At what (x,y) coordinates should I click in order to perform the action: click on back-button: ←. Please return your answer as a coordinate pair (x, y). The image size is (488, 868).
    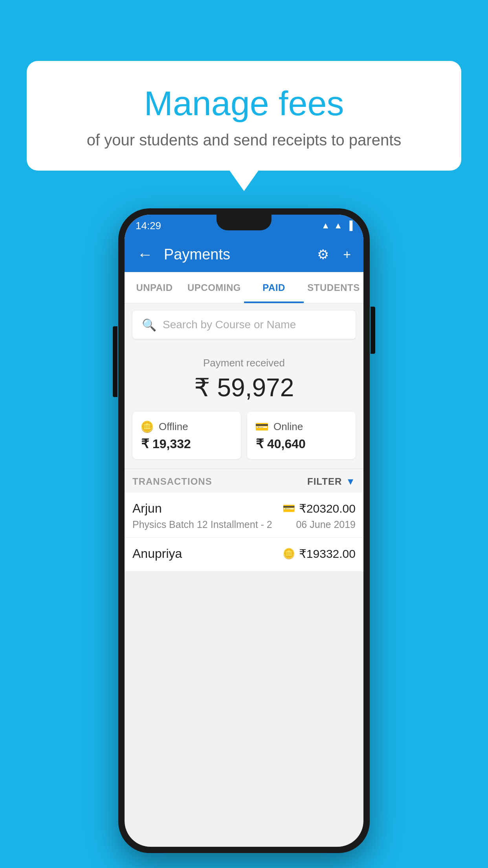
    Looking at the image, I should click on (145, 255).